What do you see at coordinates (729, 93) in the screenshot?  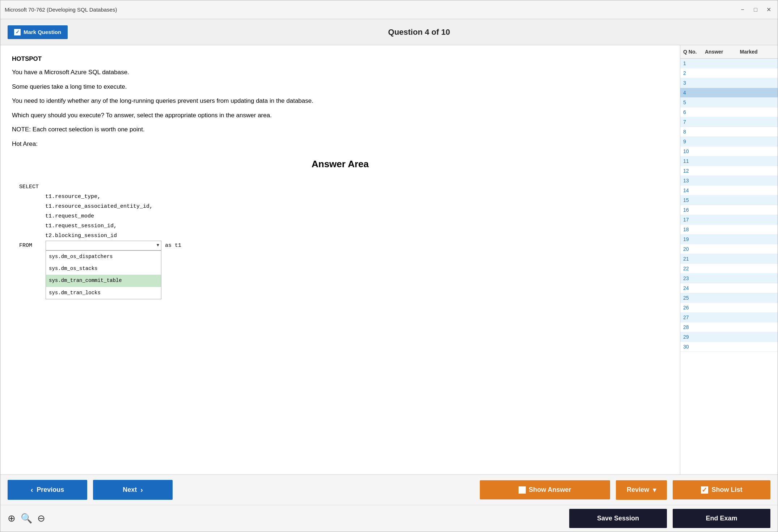 I see `sidebar-row: 4` at bounding box center [729, 93].